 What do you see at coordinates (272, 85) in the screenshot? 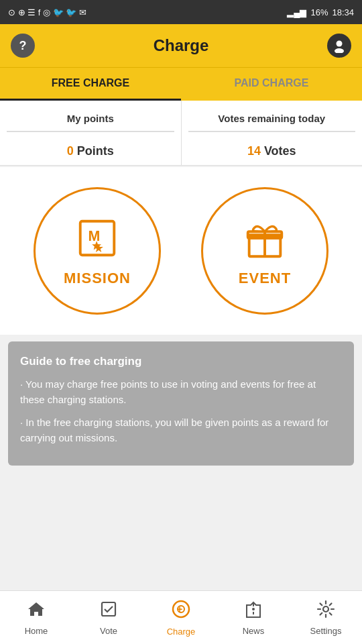
I see `tab-paid-charge: PAID CHARGE` at bounding box center [272, 85].